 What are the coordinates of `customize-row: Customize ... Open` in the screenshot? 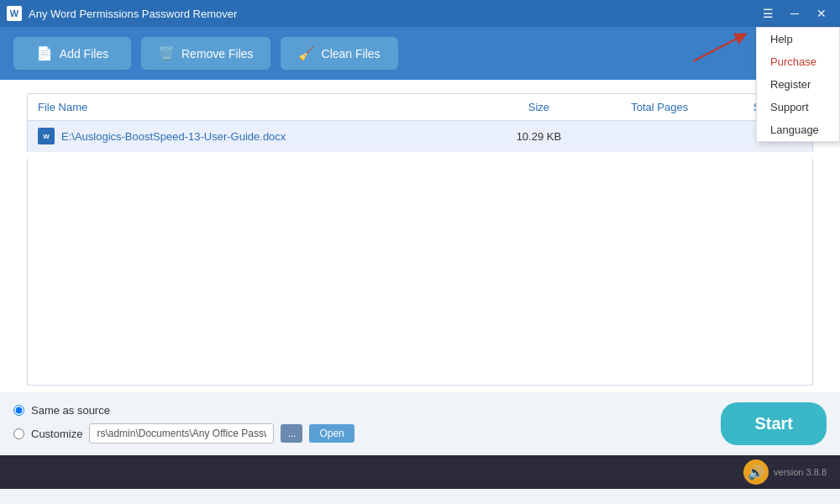 It's located at (184, 433).